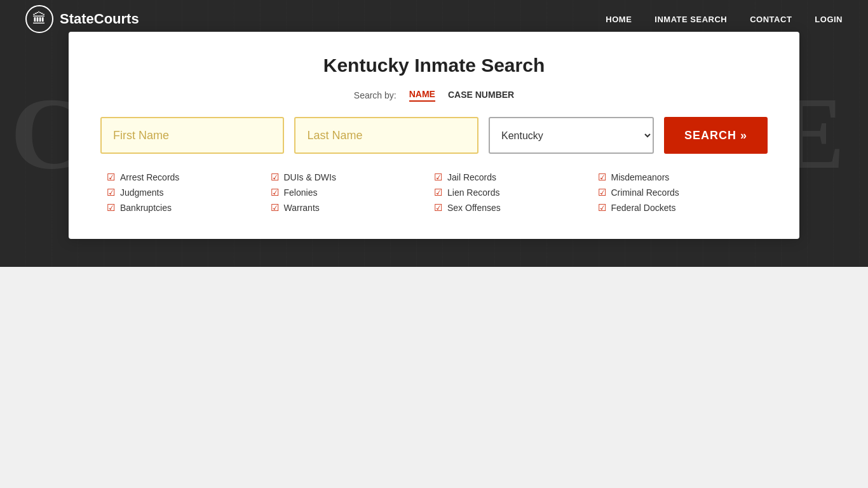 Image resolution: width=868 pixels, height=488 pixels. Describe the element at coordinates (189, 193) in the screenshot. I see `check-item: ☑Judgments` at that location.